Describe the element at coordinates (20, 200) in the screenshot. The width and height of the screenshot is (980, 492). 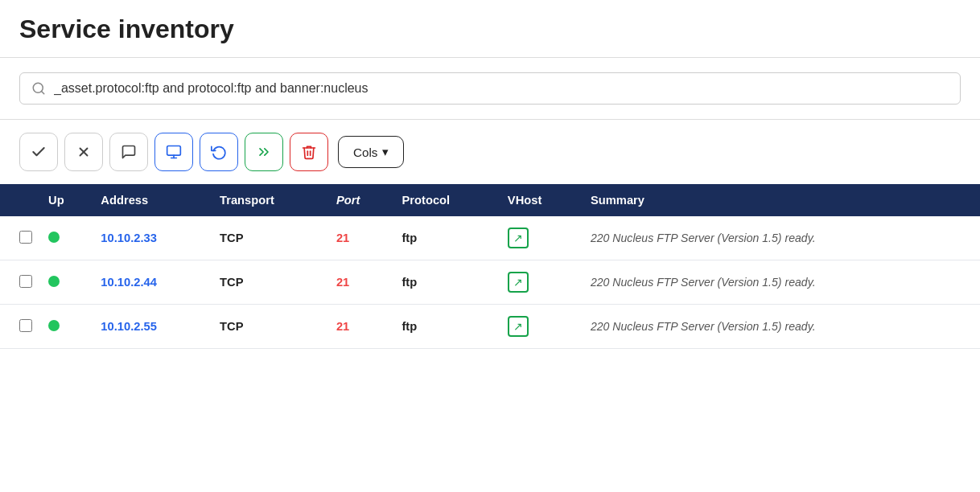
I see `col-checkbox` at that location.